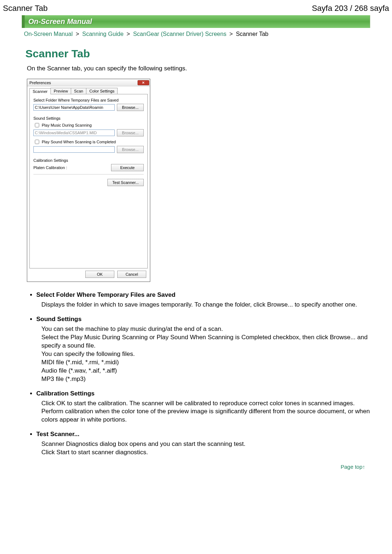 The height and width of the screenshot is (554, 392). What do you see at coordinates (78, 91) in the screenshot?
I see `tab-scan: Scan` at bounding box center [78, 91].